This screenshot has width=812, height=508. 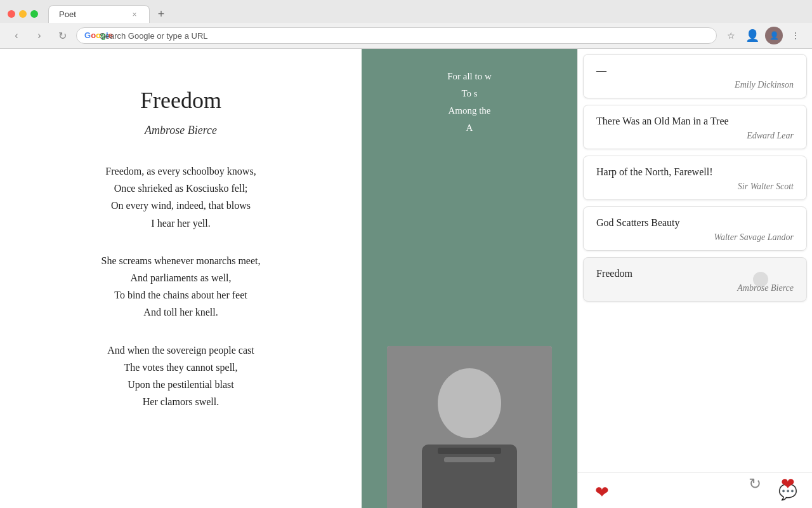 I want to click on browser-chrome: Poet × + ‹ › ↻ Google ☆ 👤 👤 ⋮, so click(x=406, y=24).